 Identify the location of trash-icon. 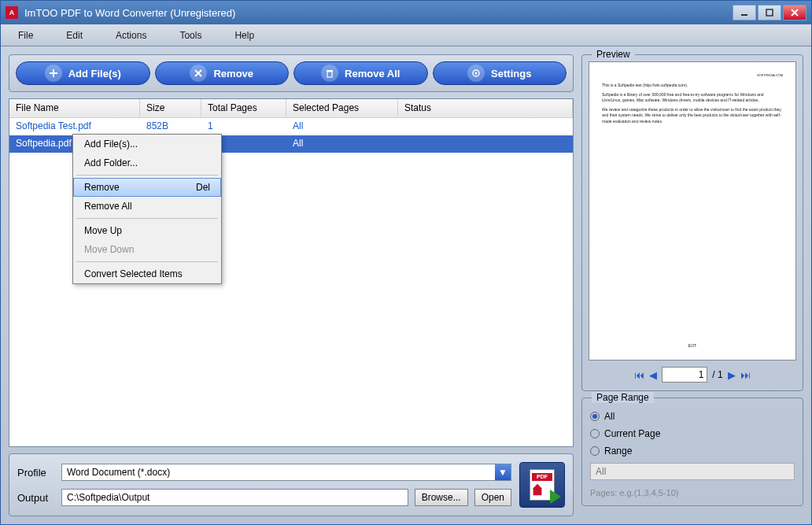
(330, 73).